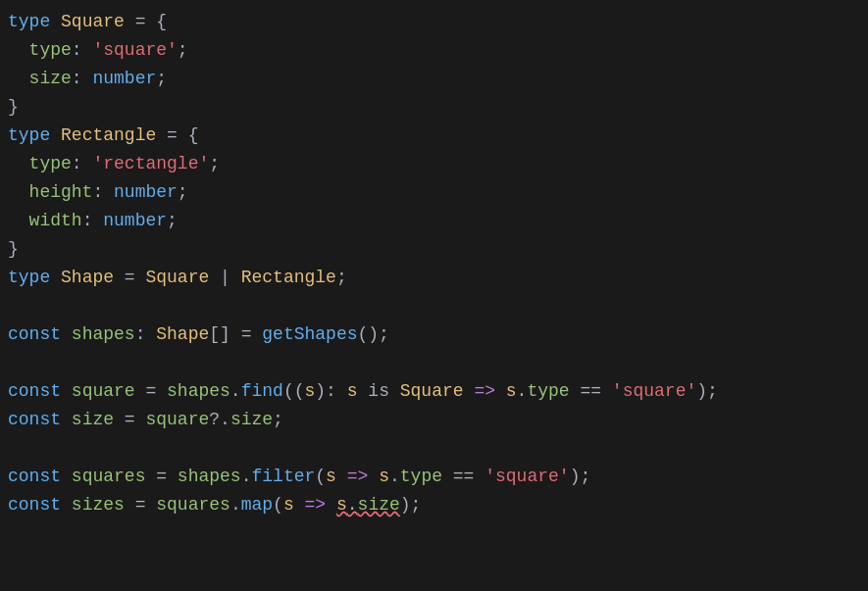  What do you see at coordinates (56, 222) in the screenshot?
I see `prop-width: width` at bounding box center [56, 222].